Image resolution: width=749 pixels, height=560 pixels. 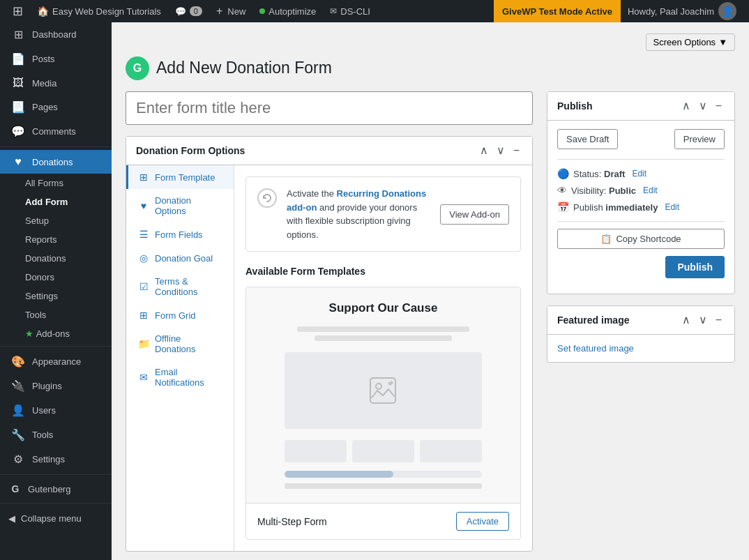 What do you see at coordinates (180, 315) in the screenshot?
I see `options-menu-form-grid: ⊞ Form Grid` at bounding box center [180, 315].